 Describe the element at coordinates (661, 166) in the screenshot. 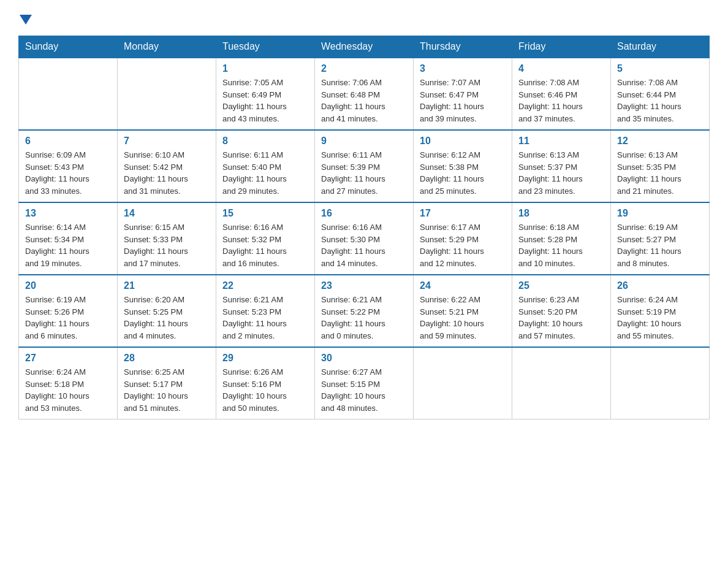

I see `calendar-cell: 12Sunrise: 6:13 AM Sunset: 5:35 PM Dayli…` at that location.